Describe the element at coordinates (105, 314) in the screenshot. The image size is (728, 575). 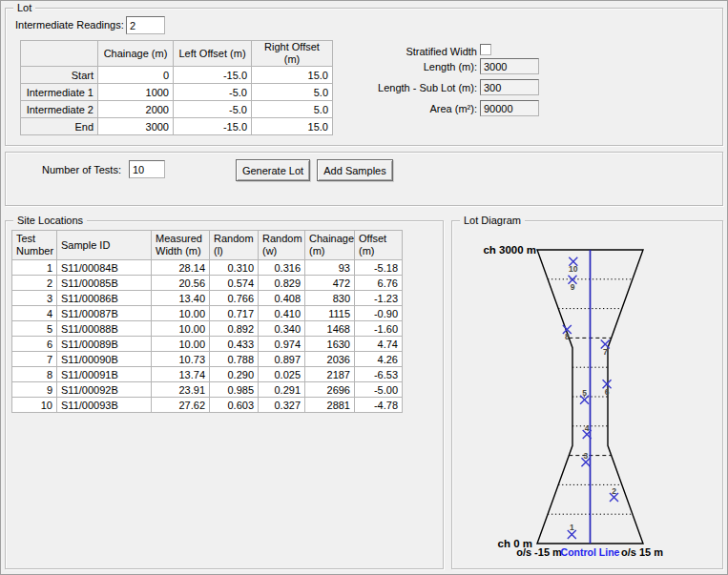
I see `site-table-cell: S11/00087B` at that location.